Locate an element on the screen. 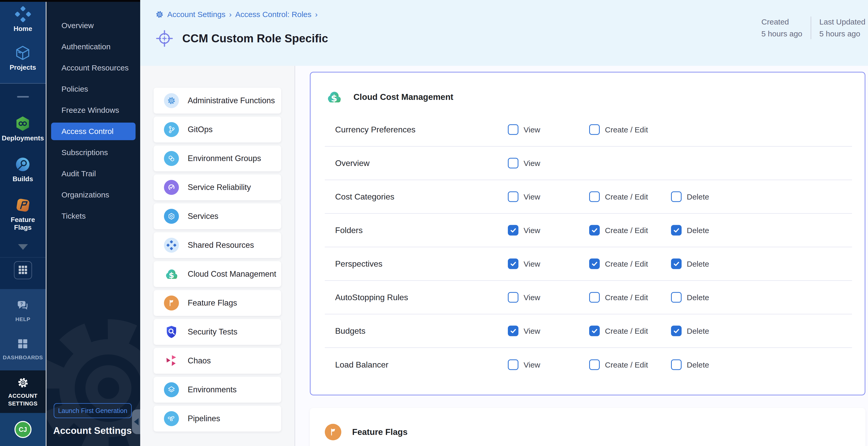 The width and height of the screenshot is (868, 446). checkbox-load-balancer-delete is located at coordinates (676, 365).